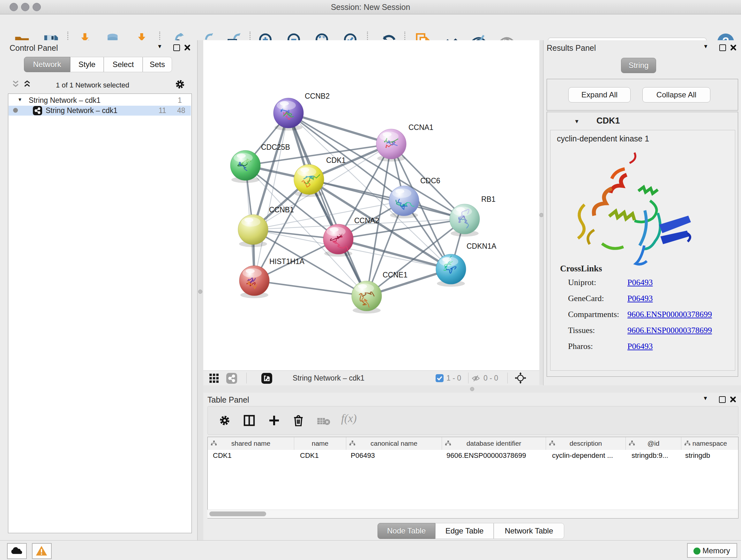  What do you see at coordinates (529, 531) in the screenshot?
I see `tab-network-table: Network Table` at bounding box center [529, 531].